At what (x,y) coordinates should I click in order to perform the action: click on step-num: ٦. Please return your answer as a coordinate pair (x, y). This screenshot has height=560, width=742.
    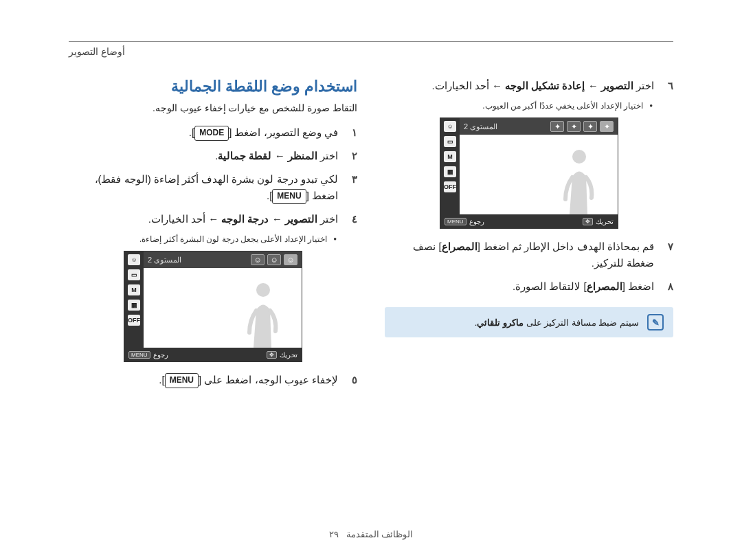
    Looking at the image, I should click on (667, 86).